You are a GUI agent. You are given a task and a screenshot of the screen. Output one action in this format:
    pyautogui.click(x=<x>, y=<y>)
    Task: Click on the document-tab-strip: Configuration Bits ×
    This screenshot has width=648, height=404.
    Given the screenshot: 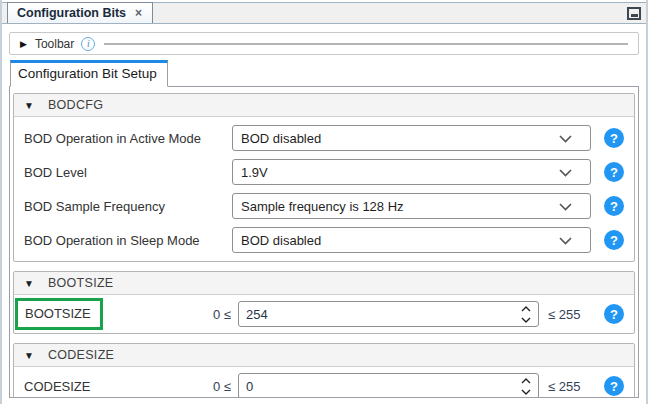 What is the action you would take?
    pyautogui.click(x=324, y=13)
    